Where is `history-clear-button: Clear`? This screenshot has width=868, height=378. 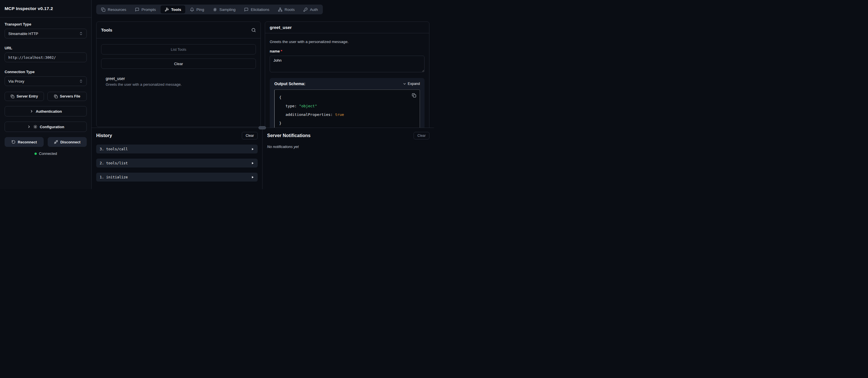
history-clear-button: Clear is located at coordinates (250, 136).